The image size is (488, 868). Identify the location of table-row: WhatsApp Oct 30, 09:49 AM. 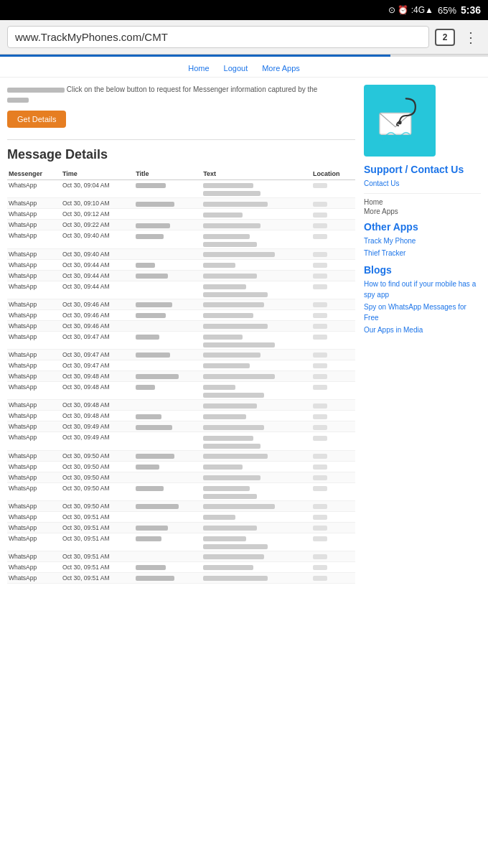
(181, 441).